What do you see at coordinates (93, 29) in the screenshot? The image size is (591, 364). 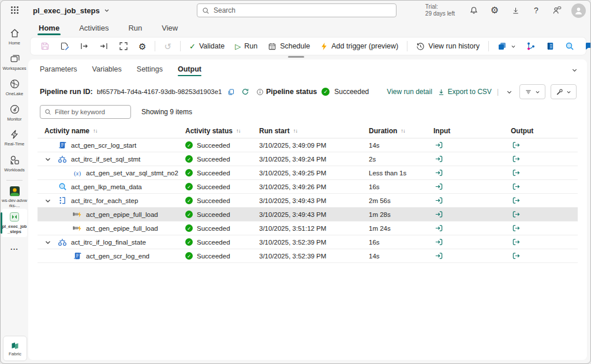 I see `tab-activities: Activities` at bounding box center [93, 29].